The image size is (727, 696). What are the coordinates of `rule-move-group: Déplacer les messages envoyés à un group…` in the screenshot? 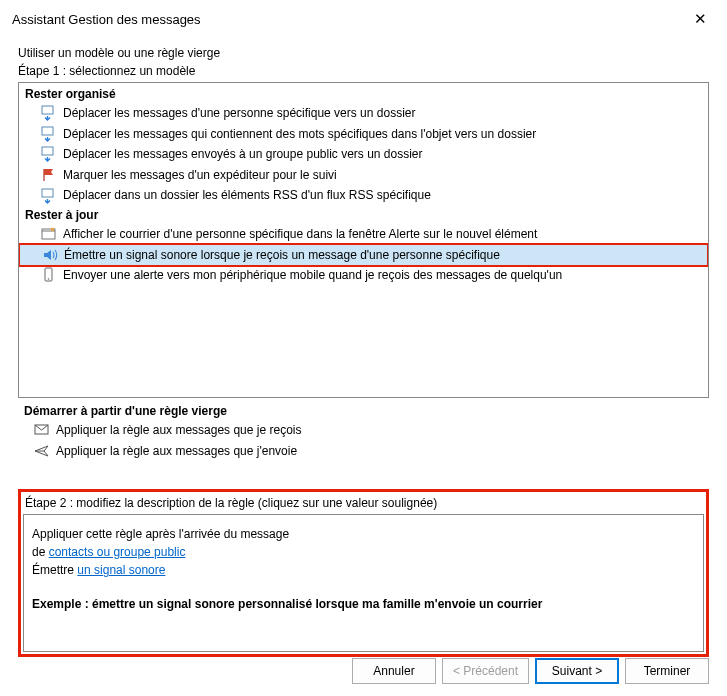 It's located at (364, 154).